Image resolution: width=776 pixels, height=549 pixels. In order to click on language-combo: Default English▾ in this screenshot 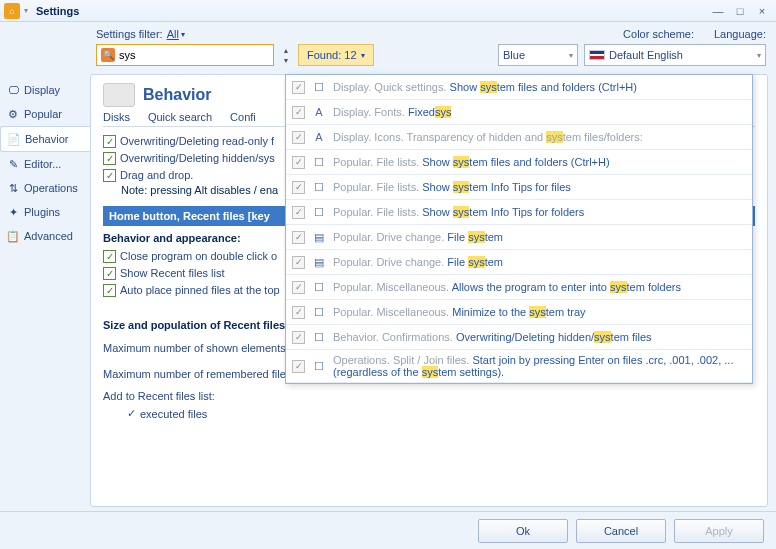, I will do `click(675, 55)`.